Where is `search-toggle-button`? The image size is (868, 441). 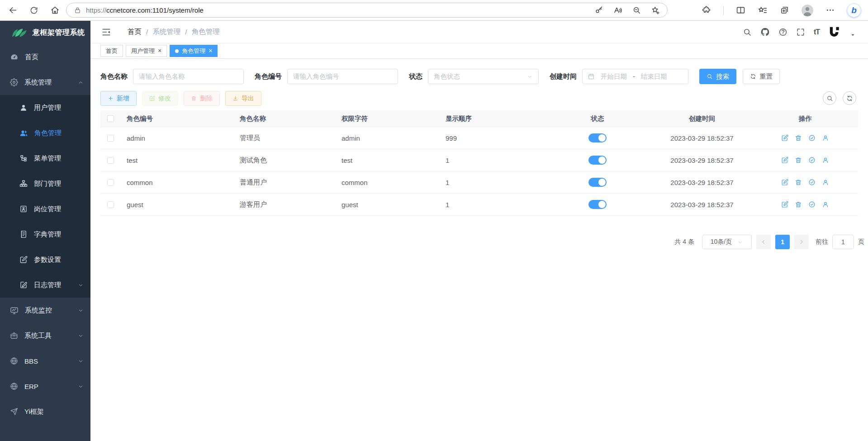
search-toggle-button is located at coordinates (830, 98).